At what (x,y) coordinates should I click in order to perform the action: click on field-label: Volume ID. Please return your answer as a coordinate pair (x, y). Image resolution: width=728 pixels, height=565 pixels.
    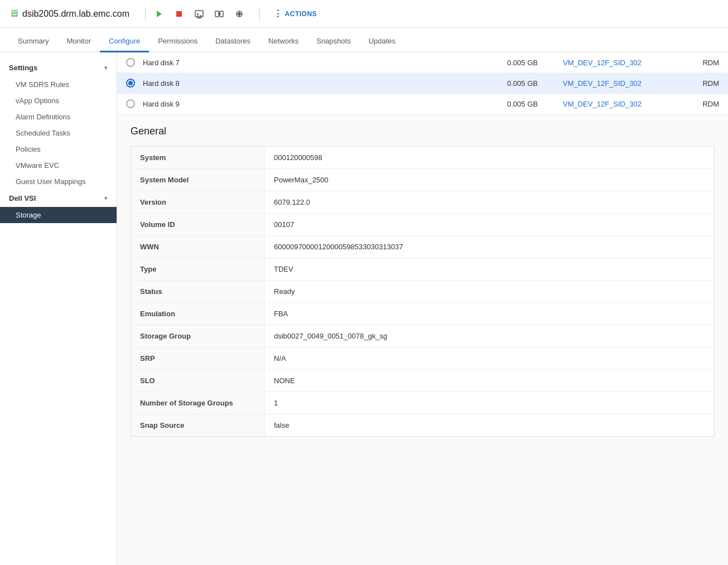
    Looking at the image, I should click on (198, 225).